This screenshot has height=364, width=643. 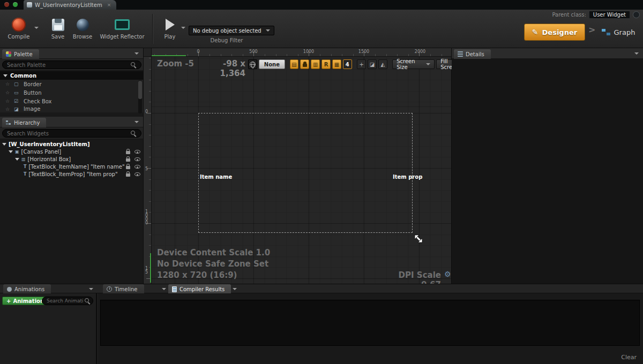 I want to click on tab-palette: Palette, so click(x=20, y=54).